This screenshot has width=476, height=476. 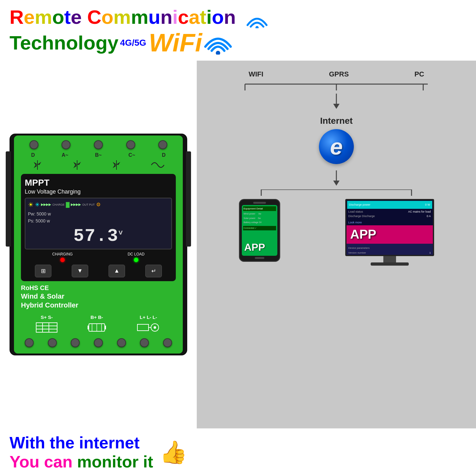 I want to click on monitor-value-discharge: 0 W, so click(x=427, y=205).